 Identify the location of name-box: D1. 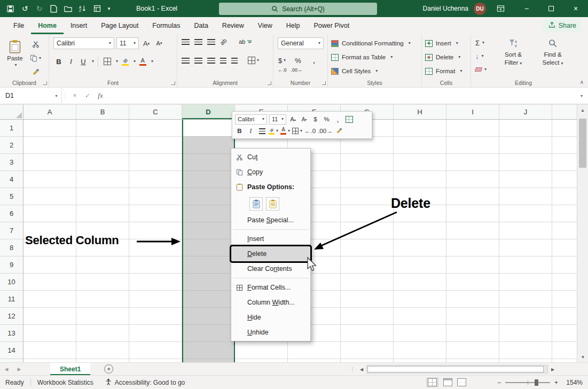
(26, 96).